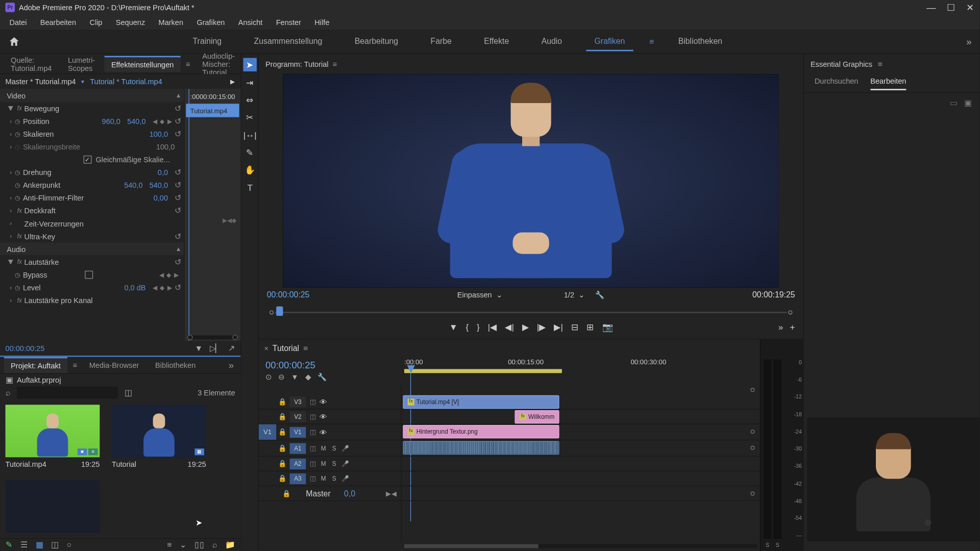 The image size is (980, 551). What do you see at coordinates (334, 463) in the screenshot?
I see `solo-button: S` at bounding box center [334, 463].